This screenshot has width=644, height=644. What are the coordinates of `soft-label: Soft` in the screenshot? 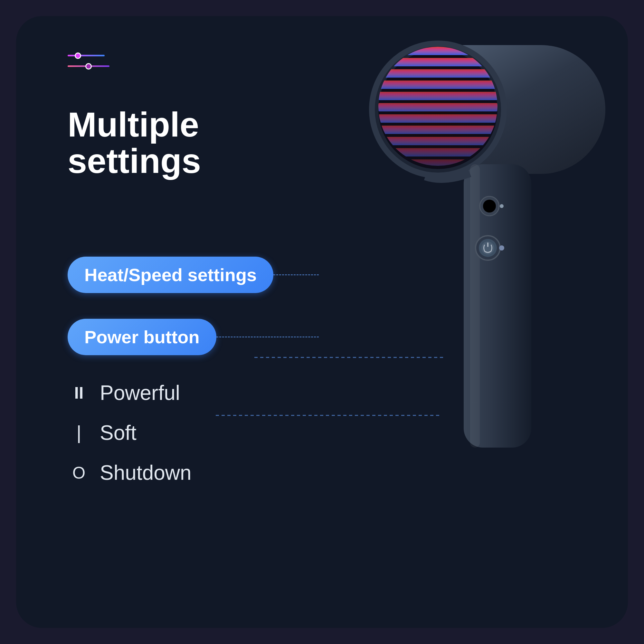 It's located at (118, 433).